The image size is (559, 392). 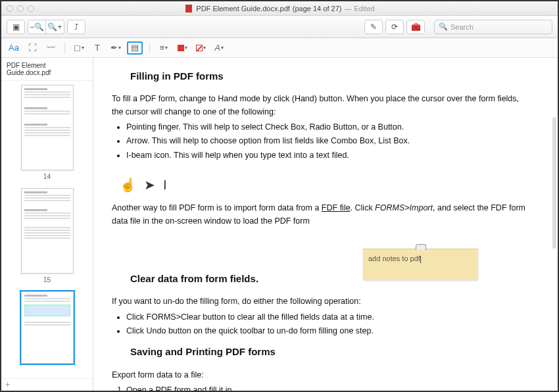 I want to click on rotate-icon: ⟳, so click(x=395, y=27).